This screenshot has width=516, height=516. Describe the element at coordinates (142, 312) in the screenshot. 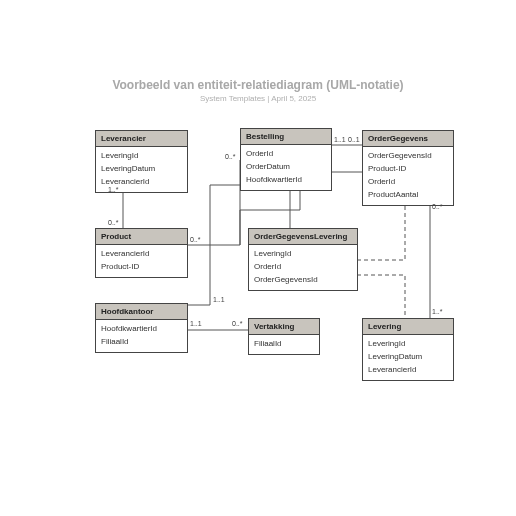

I see `entity-header: Hoofdkantoor` at that location.